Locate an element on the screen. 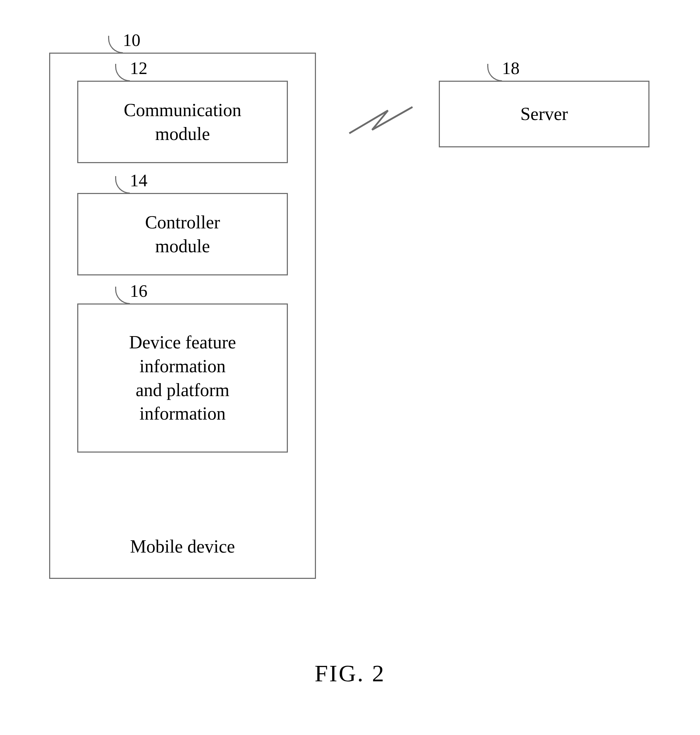 The image size is (700, 735). ref-curve-mobile is located at coordinates (116, 45).